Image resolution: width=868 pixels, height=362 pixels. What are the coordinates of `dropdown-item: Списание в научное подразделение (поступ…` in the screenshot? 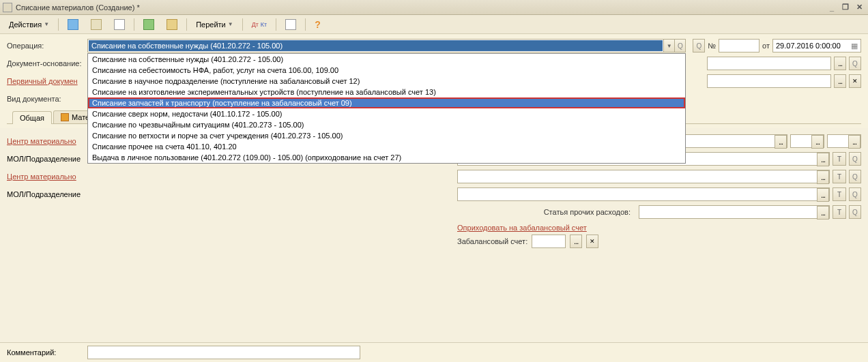 It's located at (386, 81).